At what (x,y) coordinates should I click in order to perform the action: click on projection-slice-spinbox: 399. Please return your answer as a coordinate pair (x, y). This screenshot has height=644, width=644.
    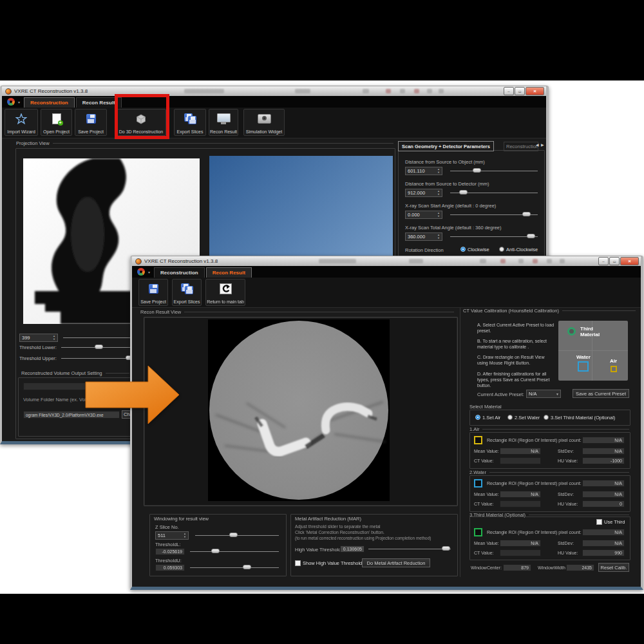
    Looking at the image, I should click on (39, 337).